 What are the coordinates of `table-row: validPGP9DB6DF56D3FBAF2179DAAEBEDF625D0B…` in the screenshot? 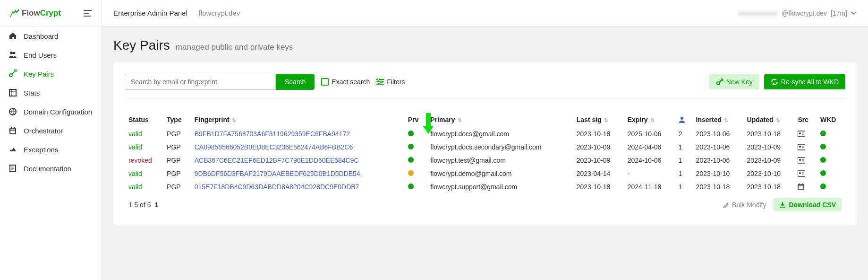 It's located at (485, 174).